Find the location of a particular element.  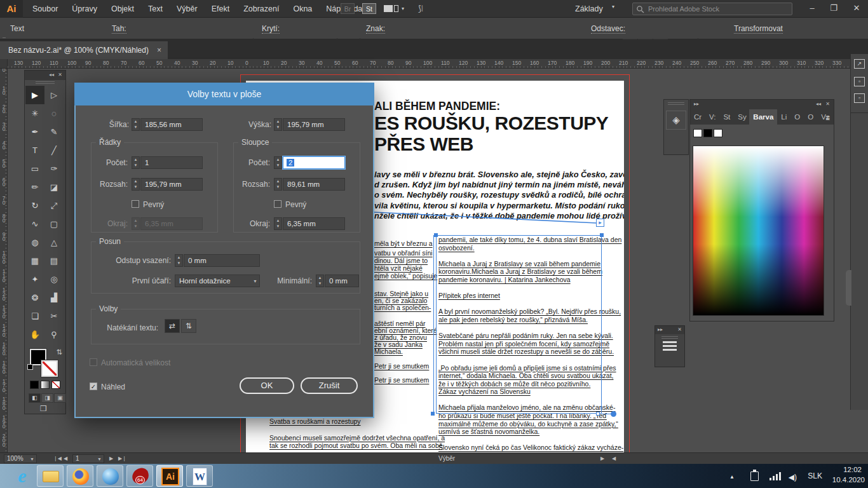

column-graph-tool: ▟ is located at coordinates (54, 297).